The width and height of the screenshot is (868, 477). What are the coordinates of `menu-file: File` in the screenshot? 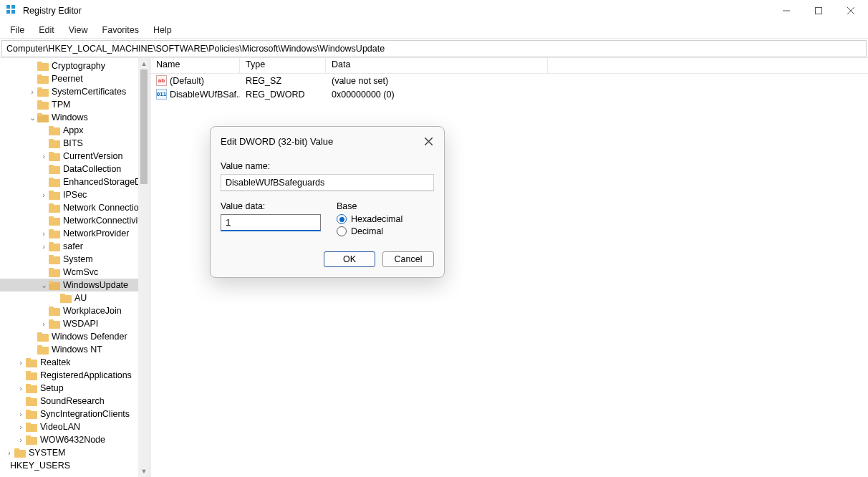 It's located at (17, 30).